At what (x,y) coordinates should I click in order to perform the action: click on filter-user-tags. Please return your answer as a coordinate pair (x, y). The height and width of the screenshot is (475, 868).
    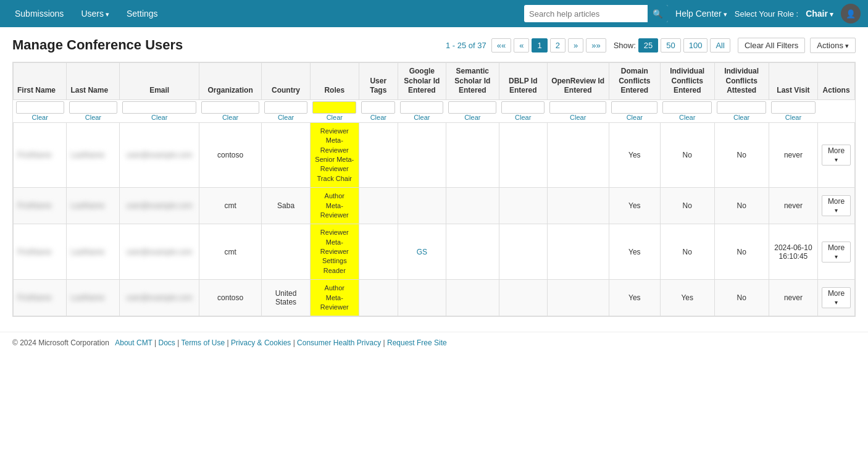
    Looking at the image, I should click on (378, 107).